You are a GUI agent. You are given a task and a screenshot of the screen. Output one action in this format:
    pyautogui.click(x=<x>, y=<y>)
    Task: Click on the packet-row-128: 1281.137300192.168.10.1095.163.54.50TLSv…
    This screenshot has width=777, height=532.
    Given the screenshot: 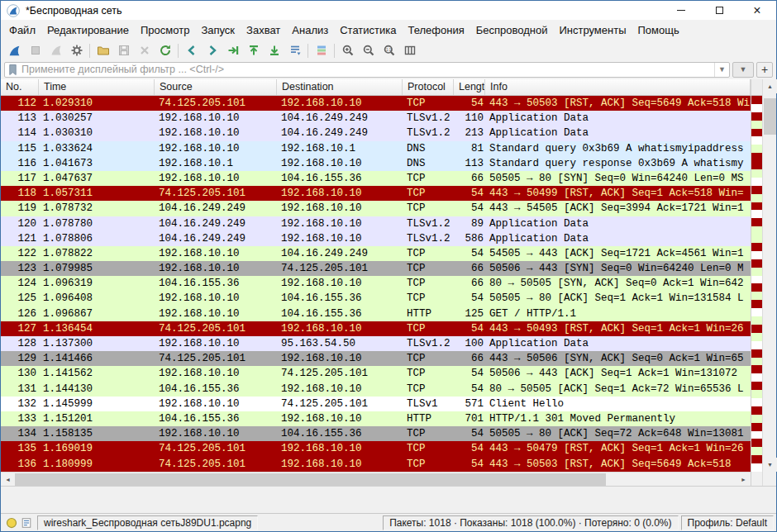 What is the action you would take?
    pyautogui.click(x=375, y=344)
    